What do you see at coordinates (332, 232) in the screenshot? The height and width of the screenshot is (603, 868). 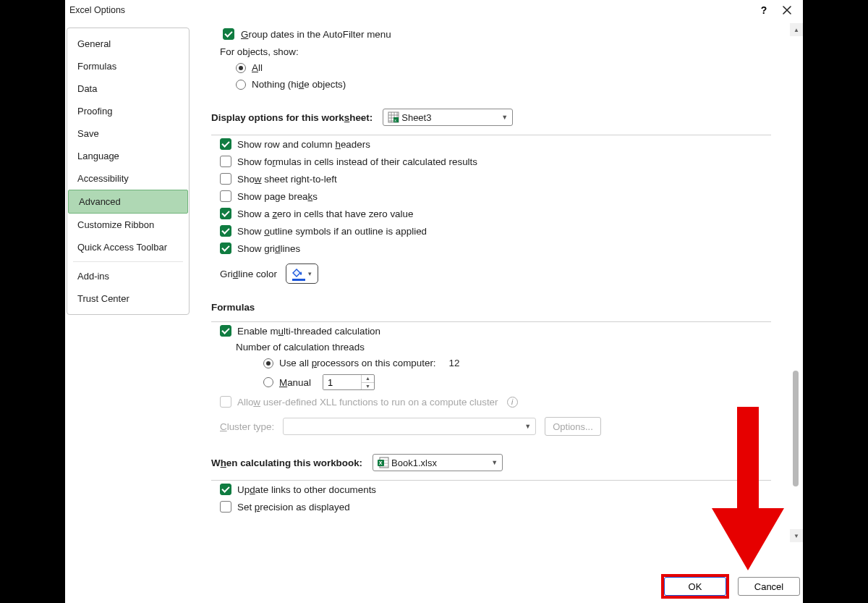 I see `outline-label: Show outline symbols if an outline is ap…` at bounding box center [332, 232].